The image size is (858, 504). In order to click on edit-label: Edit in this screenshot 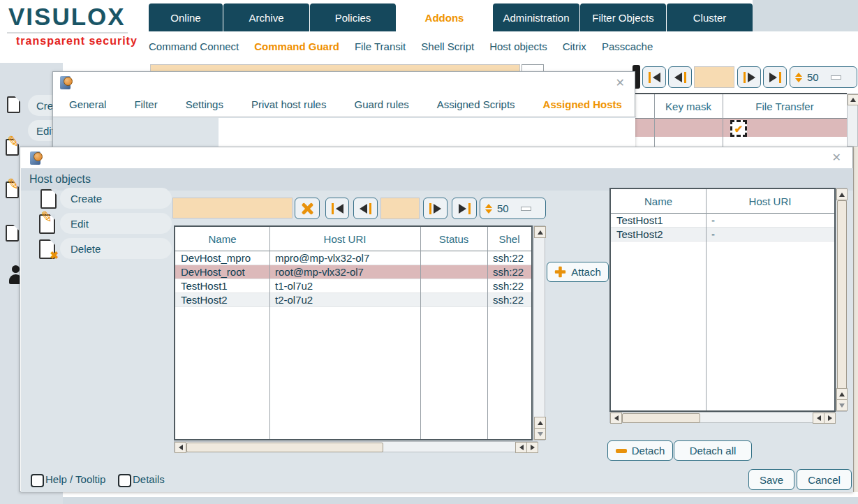, I will do `click(80, 223)`.